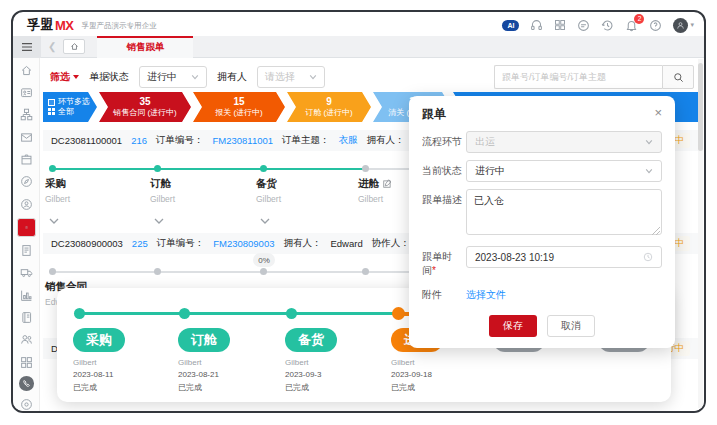  I want to click on description-label: 跟单描述, so click(444, 214).